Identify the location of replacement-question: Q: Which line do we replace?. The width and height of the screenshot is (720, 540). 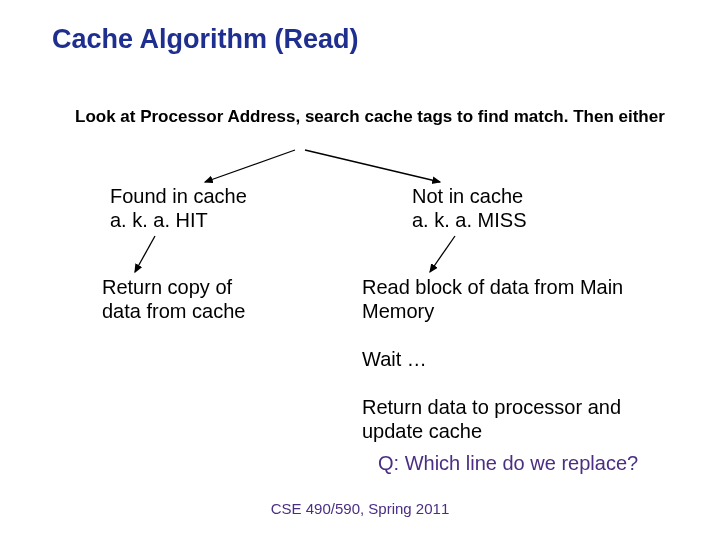
(508, 464).